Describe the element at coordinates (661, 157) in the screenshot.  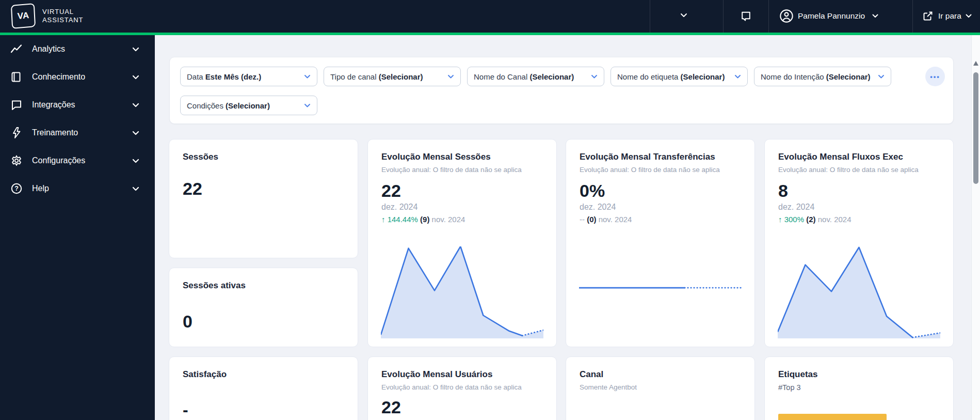
I see `card-title: Evolução Mensal Transferências` at that location.